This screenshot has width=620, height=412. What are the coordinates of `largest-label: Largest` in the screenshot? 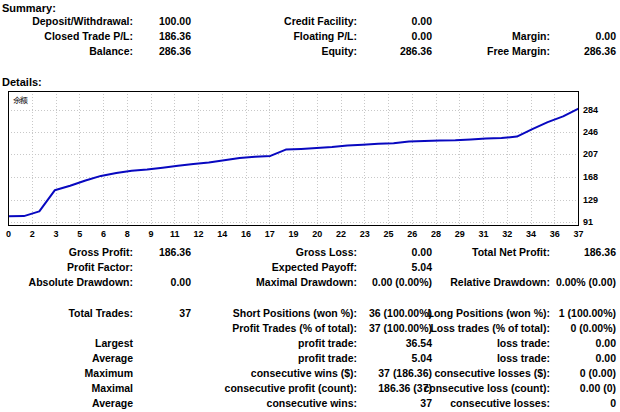 It's located at (114, 344).